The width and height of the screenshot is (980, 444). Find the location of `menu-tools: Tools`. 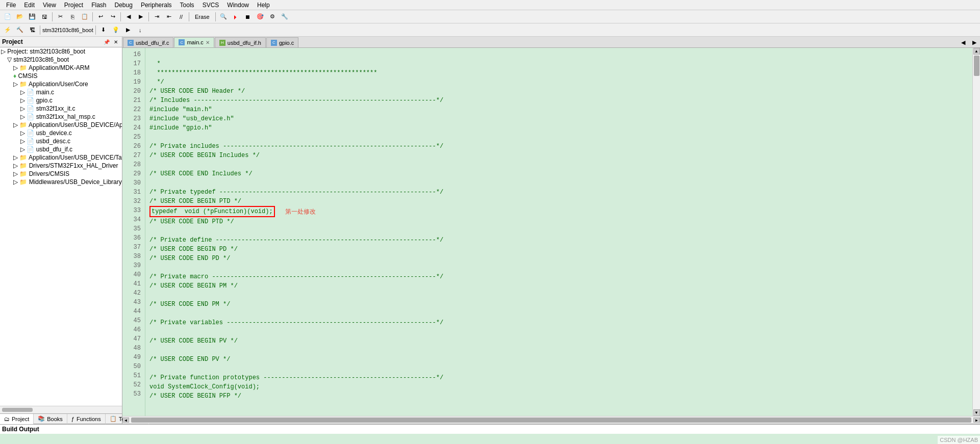

menu-tools: Tools is located at coordinates (187, 5).